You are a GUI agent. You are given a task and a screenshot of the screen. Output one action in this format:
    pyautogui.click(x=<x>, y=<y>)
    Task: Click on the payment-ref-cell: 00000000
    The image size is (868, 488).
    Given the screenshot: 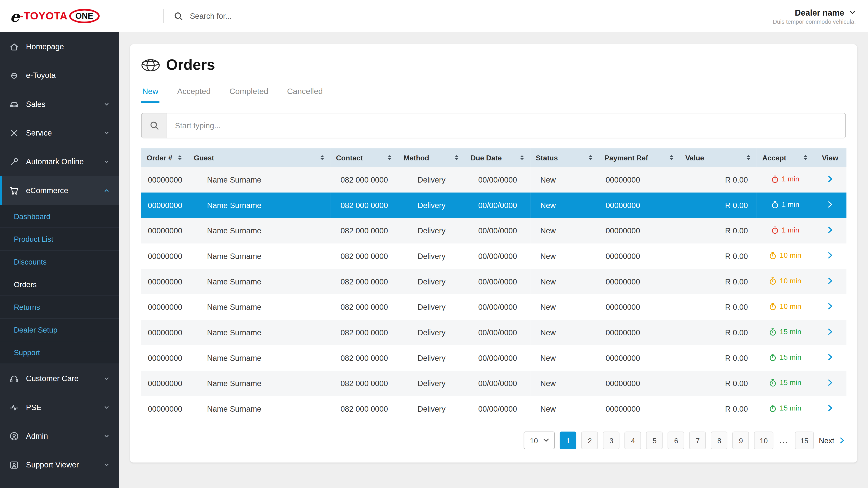 What is the action you would take?
    pyautogui.click(x=640, y=231)
    